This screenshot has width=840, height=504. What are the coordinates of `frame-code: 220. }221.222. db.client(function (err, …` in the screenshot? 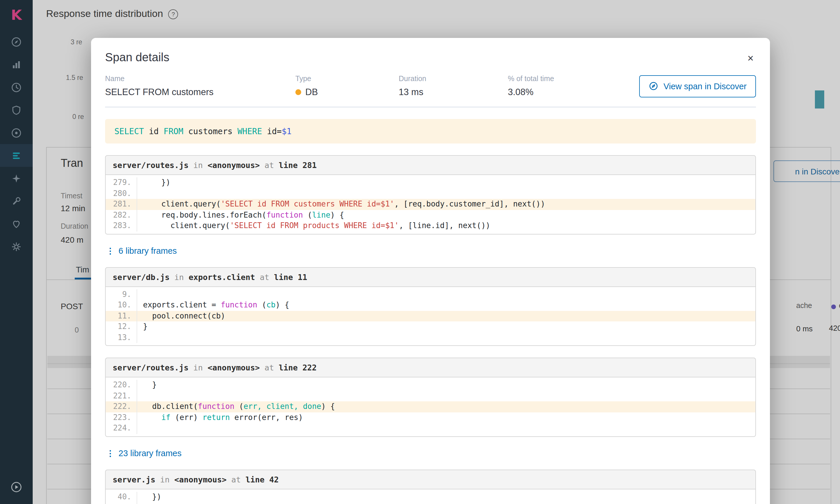 It's located at (431, 407).